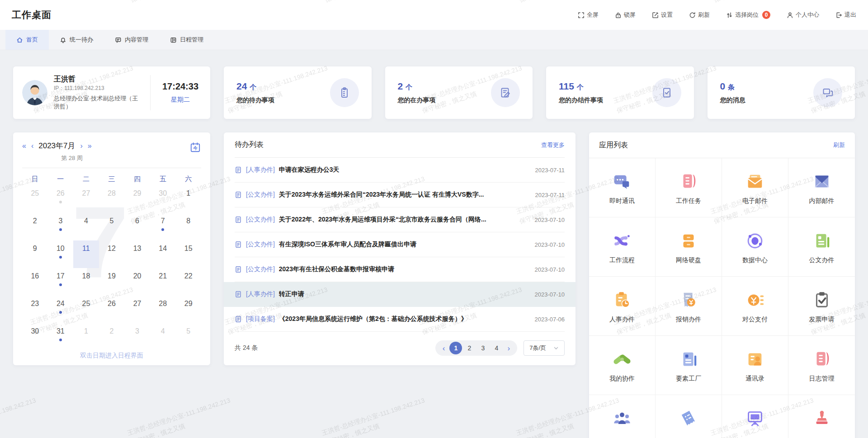  Describe the element at coordinates (86, 282) in the screenshot. I see `calendar-day: 18` at that location.